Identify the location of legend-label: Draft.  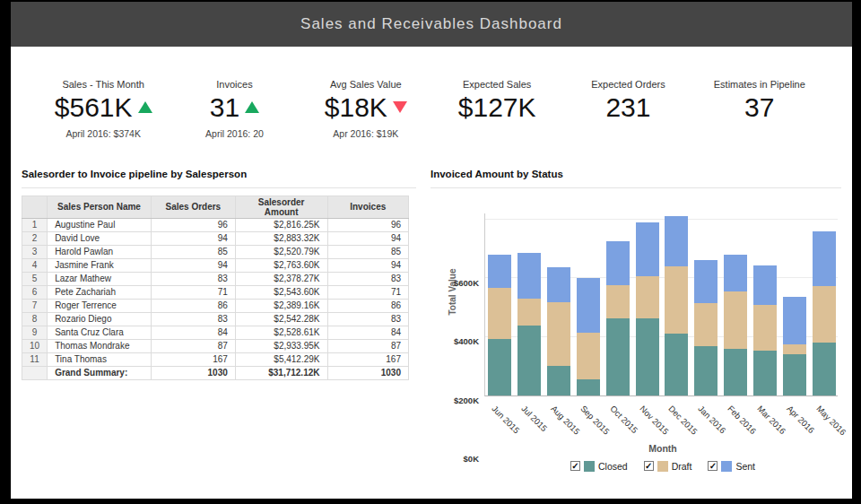
(682, 466).